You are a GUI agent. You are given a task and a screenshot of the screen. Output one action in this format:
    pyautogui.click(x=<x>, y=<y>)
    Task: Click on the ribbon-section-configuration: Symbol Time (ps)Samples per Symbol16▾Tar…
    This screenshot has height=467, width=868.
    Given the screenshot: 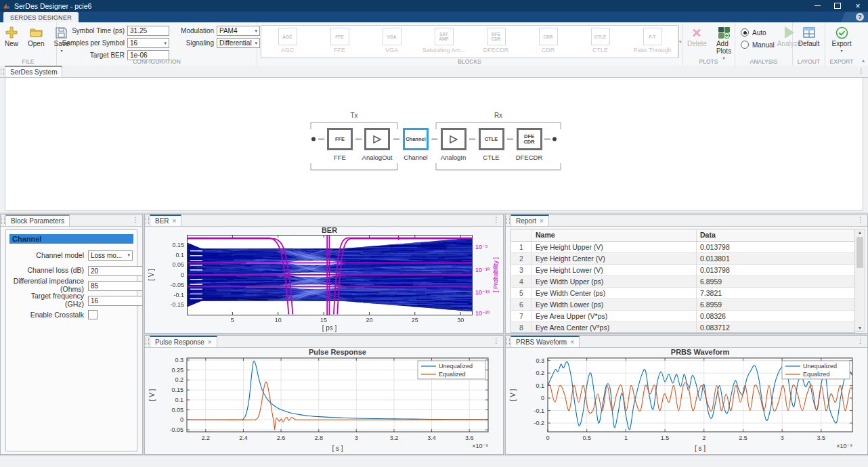 What is the action you would take?
    pyautogui.click(x=157, y=44)
    